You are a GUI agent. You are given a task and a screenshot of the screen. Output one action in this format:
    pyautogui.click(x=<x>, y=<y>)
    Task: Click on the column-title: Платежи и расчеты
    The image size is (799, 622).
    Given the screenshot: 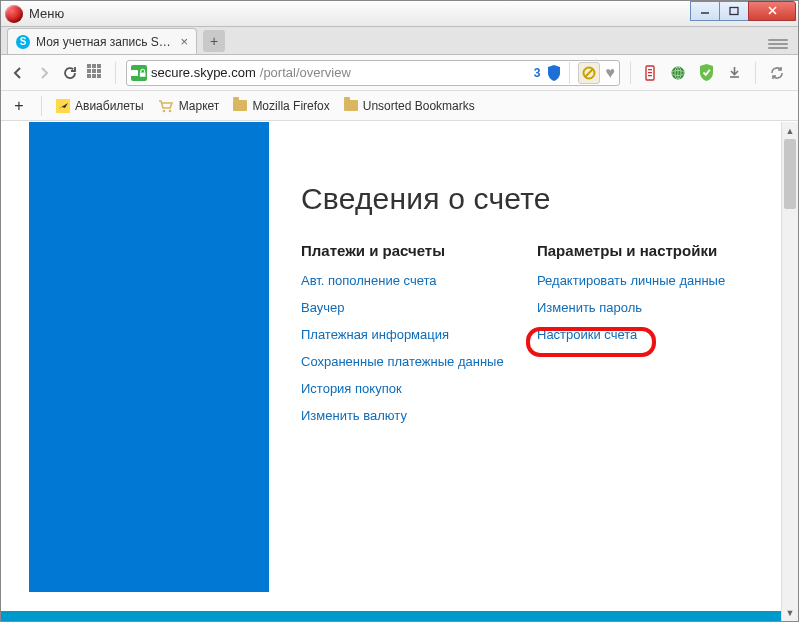 What is the action you would take?
    pyautogui.click(x=406, y=250)
    